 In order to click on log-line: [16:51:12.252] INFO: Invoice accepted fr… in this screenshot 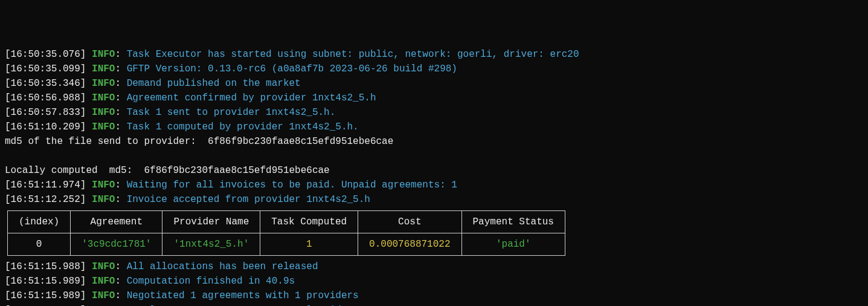, I will do `click(434, 200)`.